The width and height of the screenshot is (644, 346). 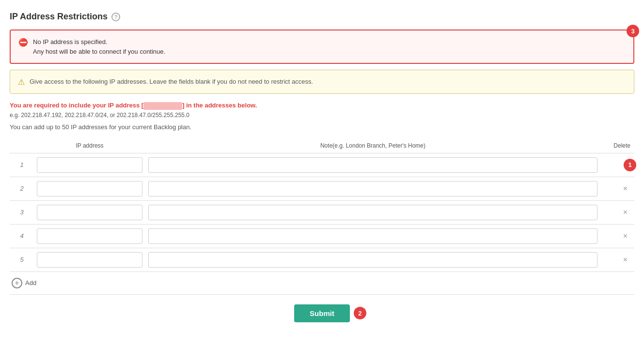 I want to click on row-num-3: 3, so click(x=22, y=212).